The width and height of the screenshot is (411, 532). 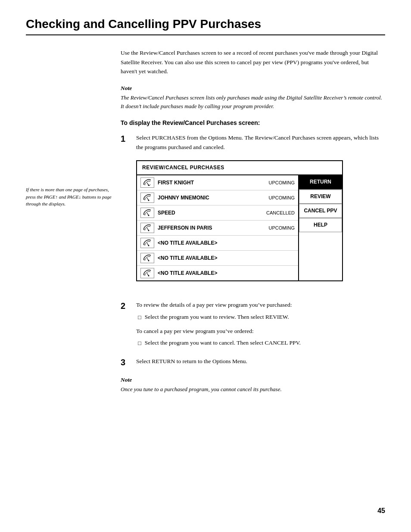 What do you see at coordinates (206, 26) in the screenshot?
I see `page-title: Checking and Cancelling PPV Purchases` at bounding box center [206, 26].